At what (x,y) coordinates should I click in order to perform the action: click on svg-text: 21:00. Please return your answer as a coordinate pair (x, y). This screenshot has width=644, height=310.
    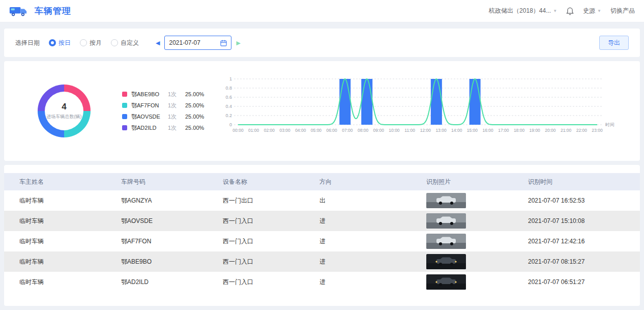
    Looking at the image, I should click on (566, 130).